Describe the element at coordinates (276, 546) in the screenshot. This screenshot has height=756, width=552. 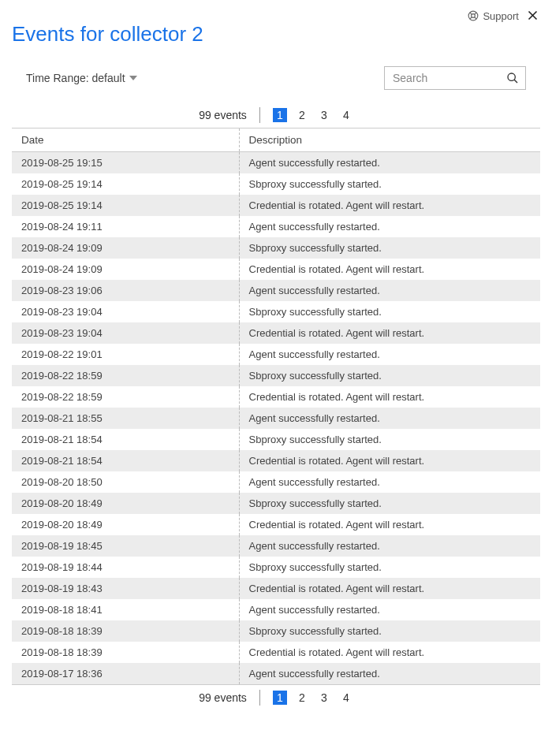
I see `table-row: 2019-08-19 18:45Agent successfully resta…` at that location.